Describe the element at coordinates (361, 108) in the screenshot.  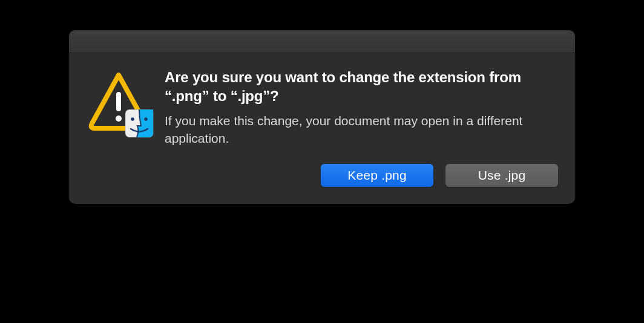
I see `dialog-text-column: Are you sure you want to change the exte…` at that location.